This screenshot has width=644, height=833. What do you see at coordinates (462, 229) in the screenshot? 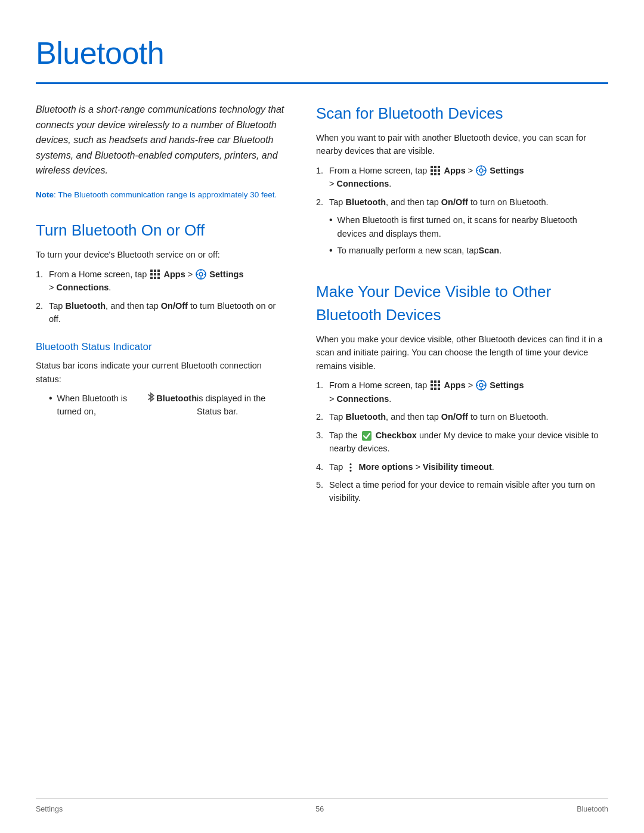
I see `scan-step-2: 2. Tap Bluetooth, and then tap On/Off to…` at bounding box center [462, 229].